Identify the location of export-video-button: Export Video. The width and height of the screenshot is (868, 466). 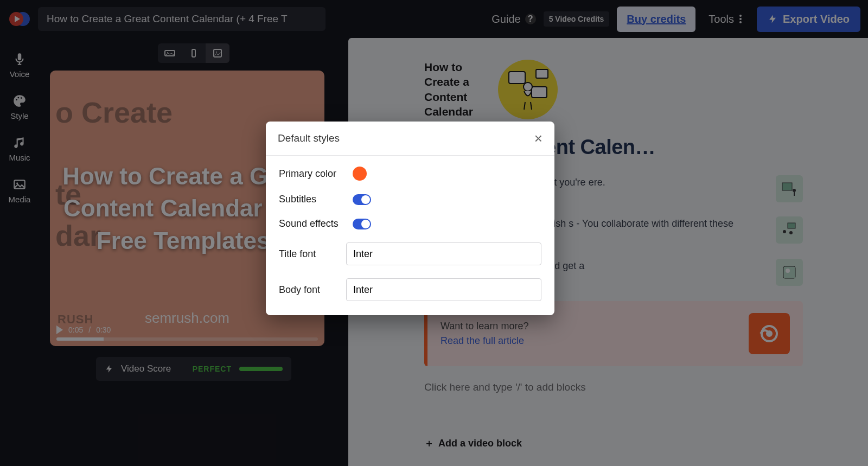
(808, 20).